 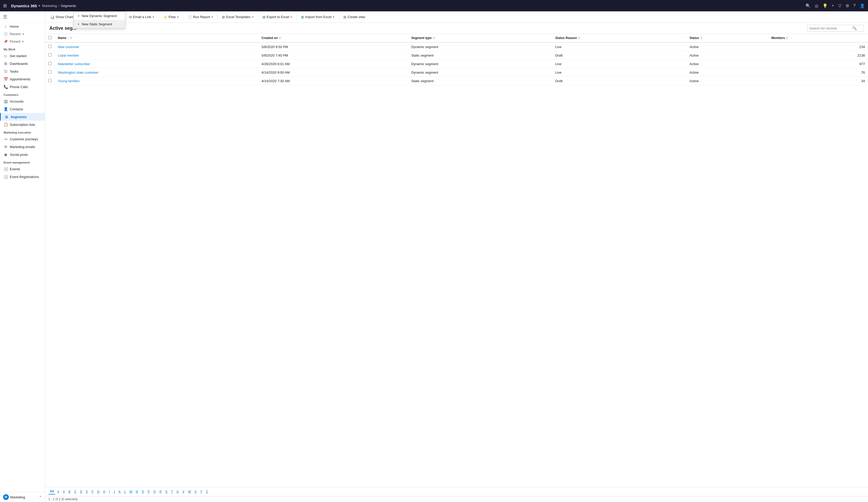 What do you see at coordinates (178, 492) in the screenshot?
I see `alpha-nav-u: U` at bounding box center [178, 492].